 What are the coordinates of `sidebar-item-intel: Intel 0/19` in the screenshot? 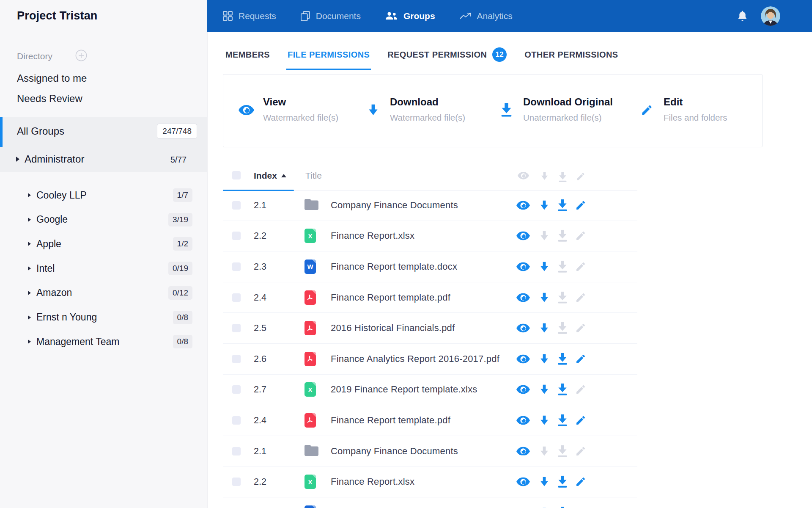 It's located at (104, 268).